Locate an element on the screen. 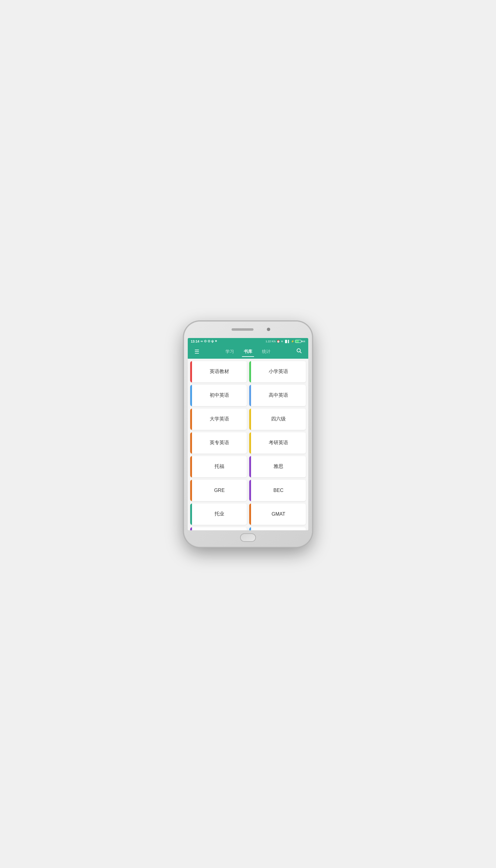 The image size is (496, 868). toolbar: ☰ 学习 书库 统计 is located at coordinates (248, 351).